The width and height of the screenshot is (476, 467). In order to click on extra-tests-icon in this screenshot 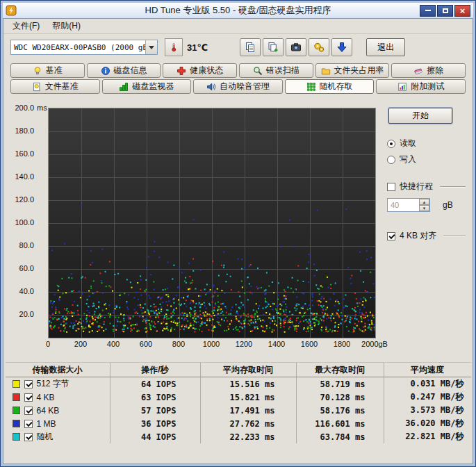, I will do `click(402, 87)`.